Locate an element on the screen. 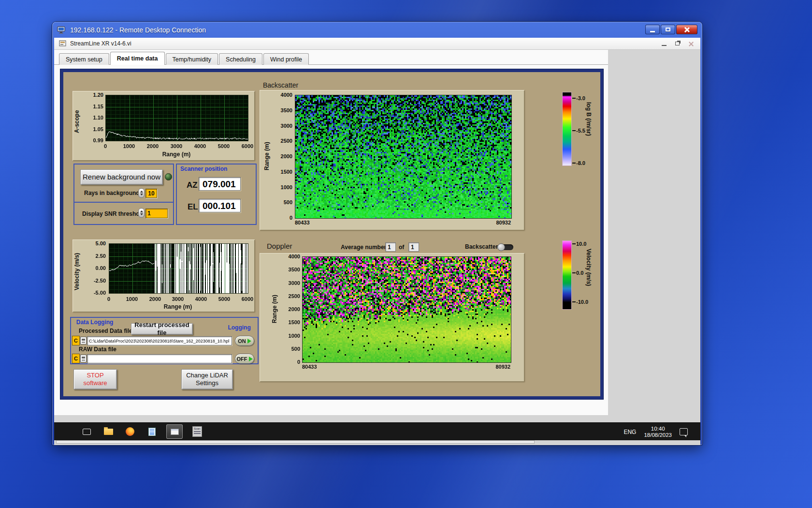 This screenshot has height=508, width=812. az-value-field: 079.001 is located at coordinates (219, 184).